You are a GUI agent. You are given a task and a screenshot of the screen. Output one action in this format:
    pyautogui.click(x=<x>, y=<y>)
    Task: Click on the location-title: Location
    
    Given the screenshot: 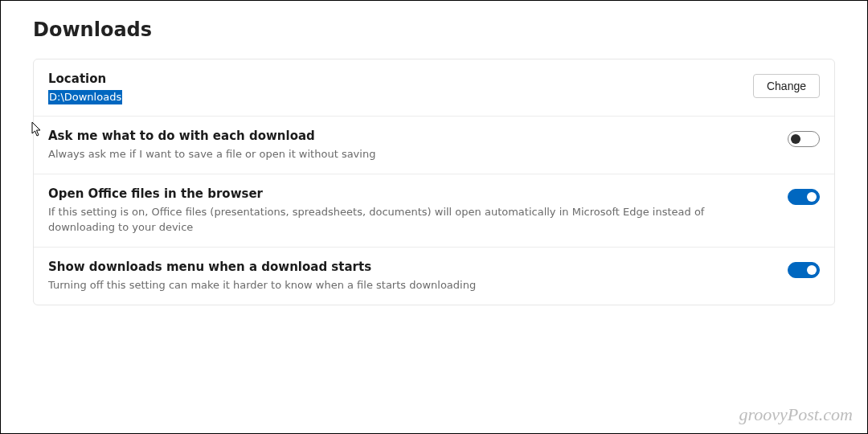 What is the action you would take?
    pyautogui.click(x=391, y=79)
    